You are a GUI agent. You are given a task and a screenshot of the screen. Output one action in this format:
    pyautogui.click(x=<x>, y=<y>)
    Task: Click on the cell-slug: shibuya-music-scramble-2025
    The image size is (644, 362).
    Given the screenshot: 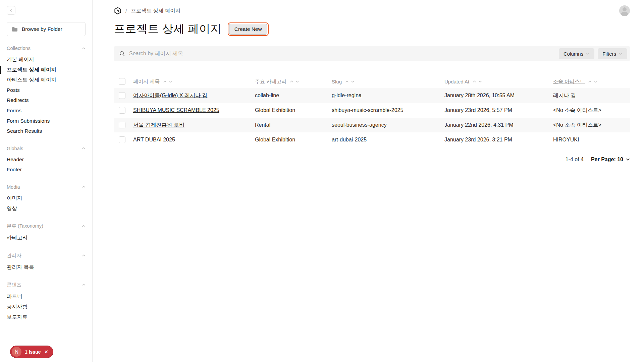 What is the action you would take?
    pyautogui.click(x=388, y=110)
    